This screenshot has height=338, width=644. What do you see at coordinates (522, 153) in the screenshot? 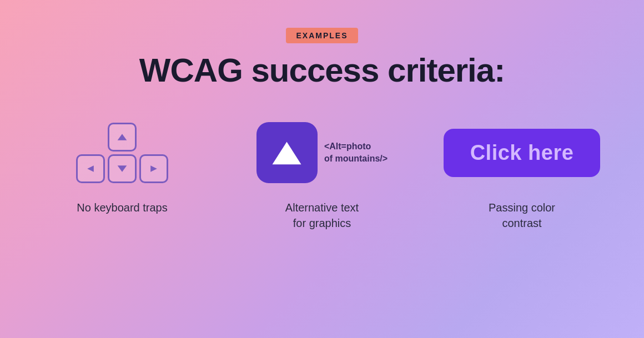
I see `click-here-button: Click here` at bounding box center [522, 153].